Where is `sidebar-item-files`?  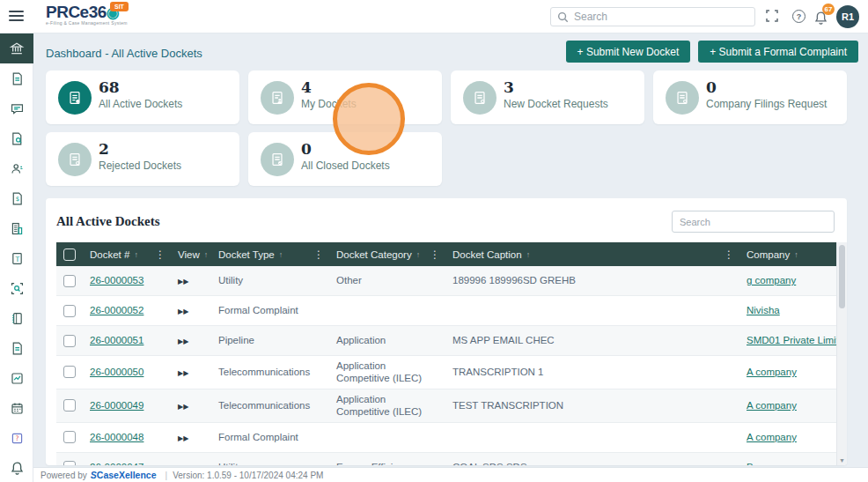
sidebar-item-files is located at coordinates (17, 348).